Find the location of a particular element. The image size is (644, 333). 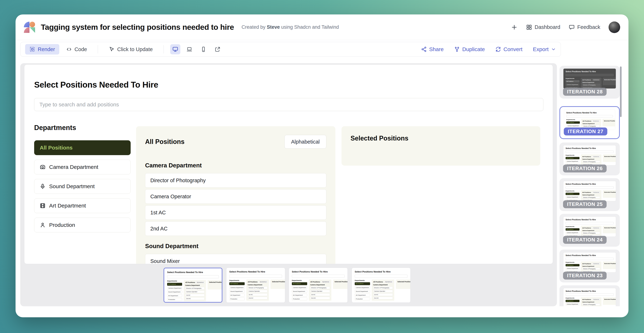

alphabetical-sort-button: Alphabetical is located at coordinates (306, 142).